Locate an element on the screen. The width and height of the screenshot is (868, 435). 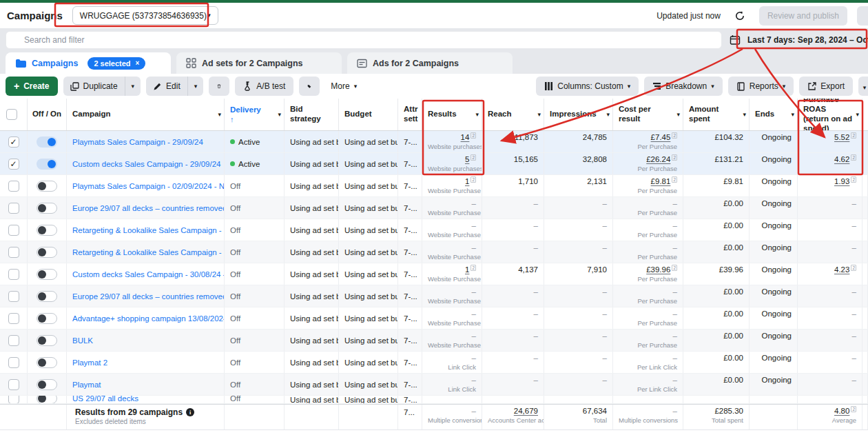
publish-options-button is located at coordinates (862, 16).